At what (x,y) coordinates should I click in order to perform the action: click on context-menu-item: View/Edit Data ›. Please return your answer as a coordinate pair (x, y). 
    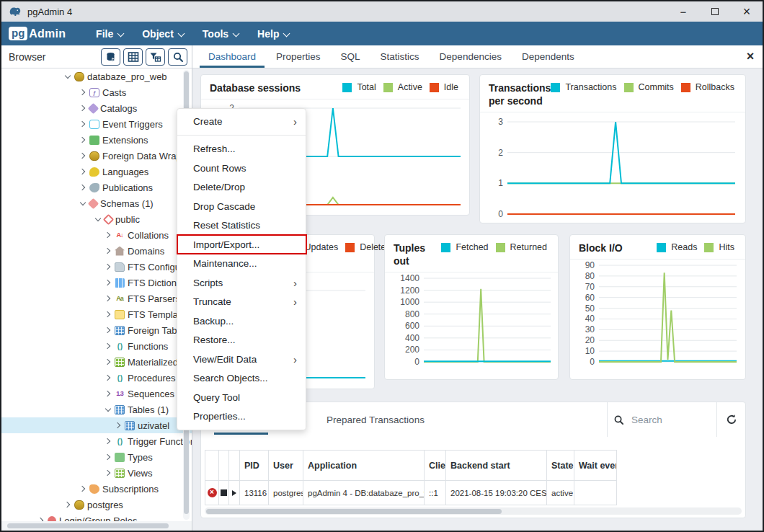
    Looking at the image, I should click on (241, 359).